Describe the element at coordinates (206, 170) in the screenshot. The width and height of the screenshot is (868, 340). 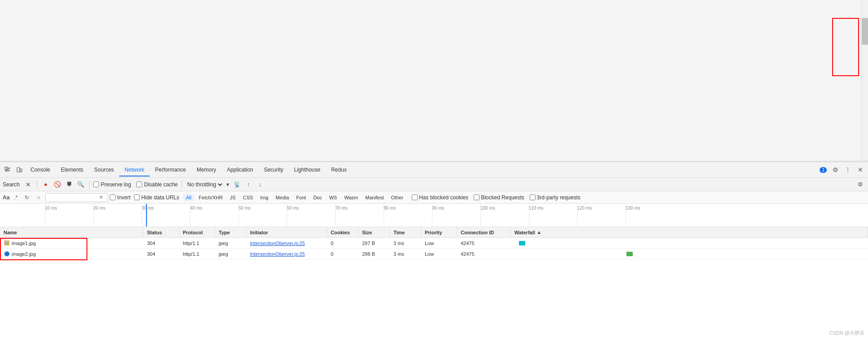
I see `tab-memory: Memory` at that location.